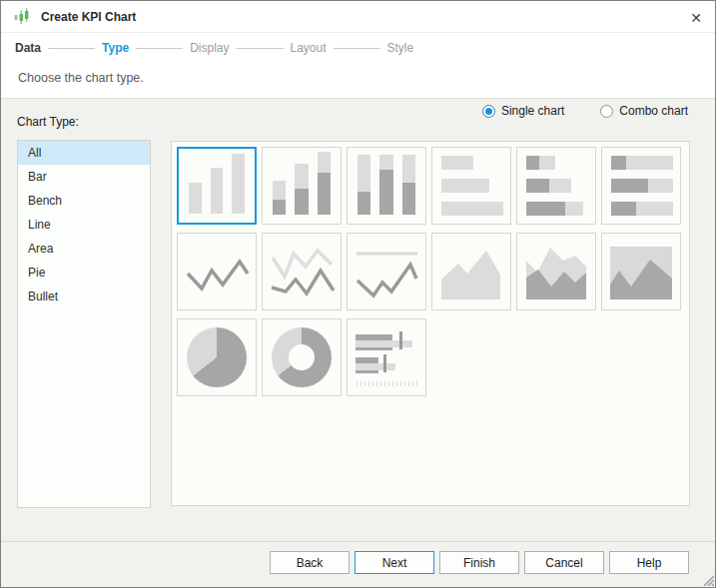 The width and height of the screenshot is (716, 588). What do you see at coordinates (302, 357) in the screenshot?
I see `donut-glyph` at bounding box center [302, 357].